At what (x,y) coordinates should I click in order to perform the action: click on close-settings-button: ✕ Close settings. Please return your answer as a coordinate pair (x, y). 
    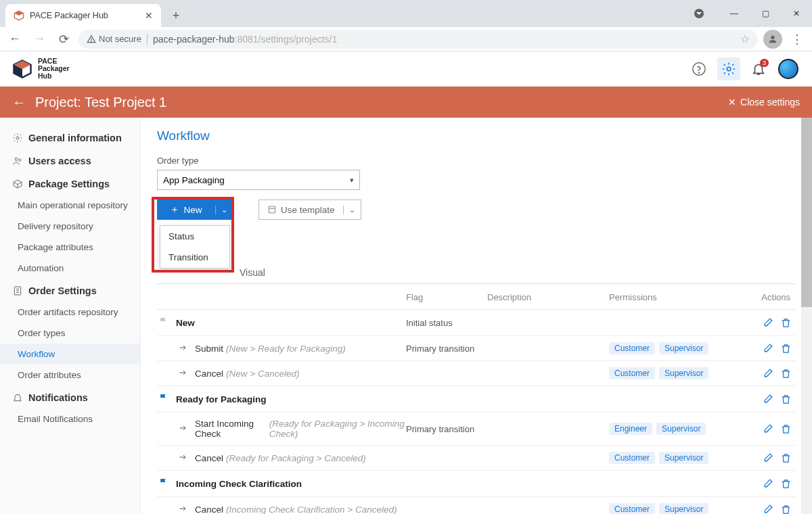
    Looking at the image, I should click on (764, 102).